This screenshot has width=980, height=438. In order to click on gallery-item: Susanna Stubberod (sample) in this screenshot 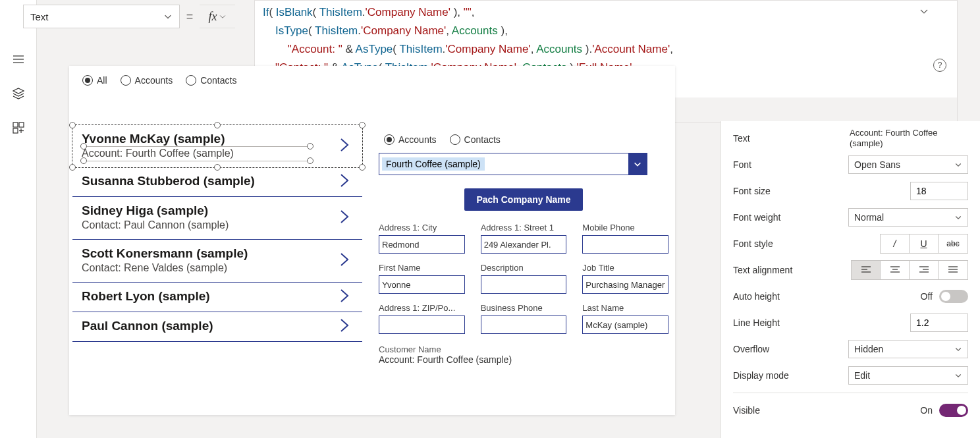, I will do `click(217, 182)`.